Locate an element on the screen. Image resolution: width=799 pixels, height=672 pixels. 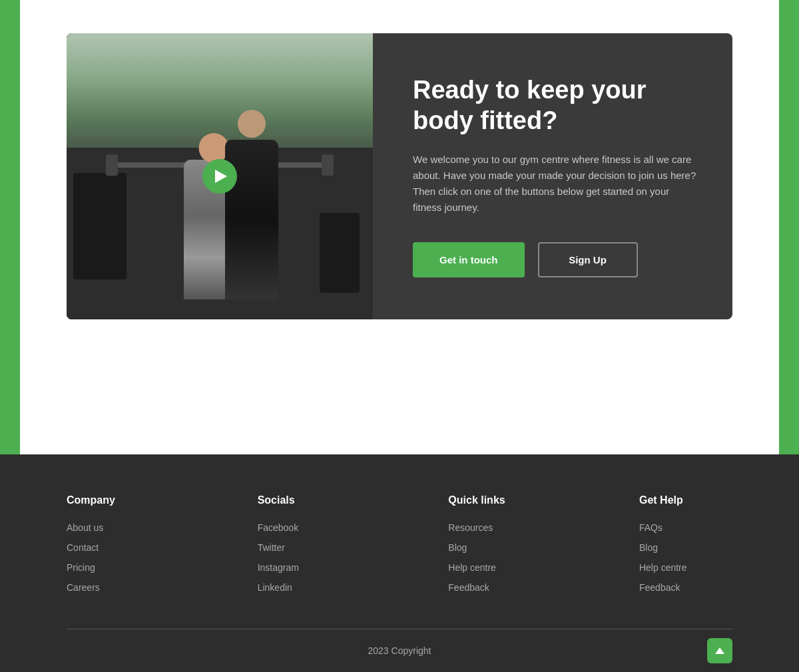
footer-col-socials: Socials Facebook Twitter Instagram Linke… is located at coordinates (304, 548).